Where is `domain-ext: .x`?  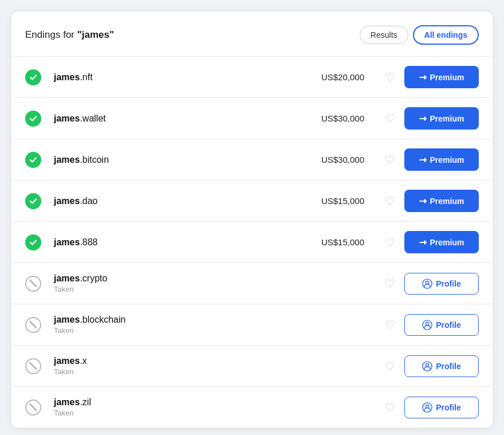
domain-ext: .x is located at coordinates (83, 361).